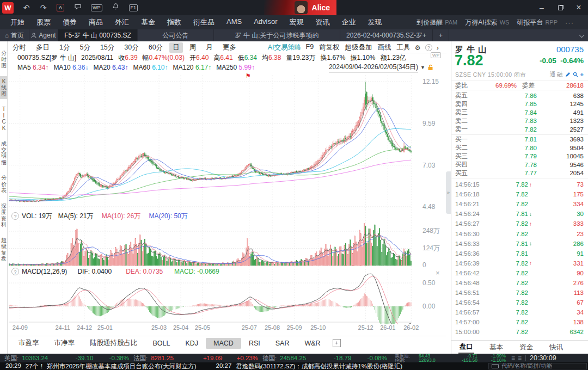 The height and width of the screenshot is (370, 588). I want to click on menu-item-Advisor: Advisor, so click(266, 22).